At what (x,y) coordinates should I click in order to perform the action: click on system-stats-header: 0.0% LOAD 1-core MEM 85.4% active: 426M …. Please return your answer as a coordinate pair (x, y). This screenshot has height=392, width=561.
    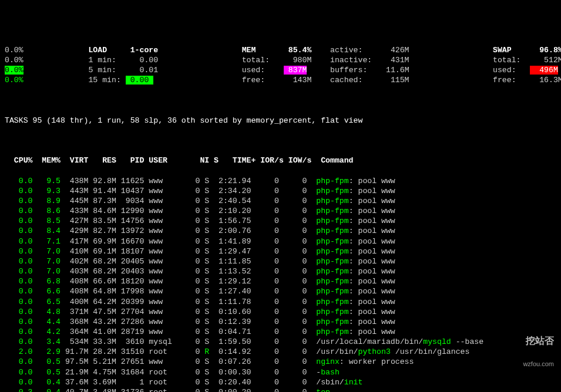
    Looking at the image, I should click on (281, 66).